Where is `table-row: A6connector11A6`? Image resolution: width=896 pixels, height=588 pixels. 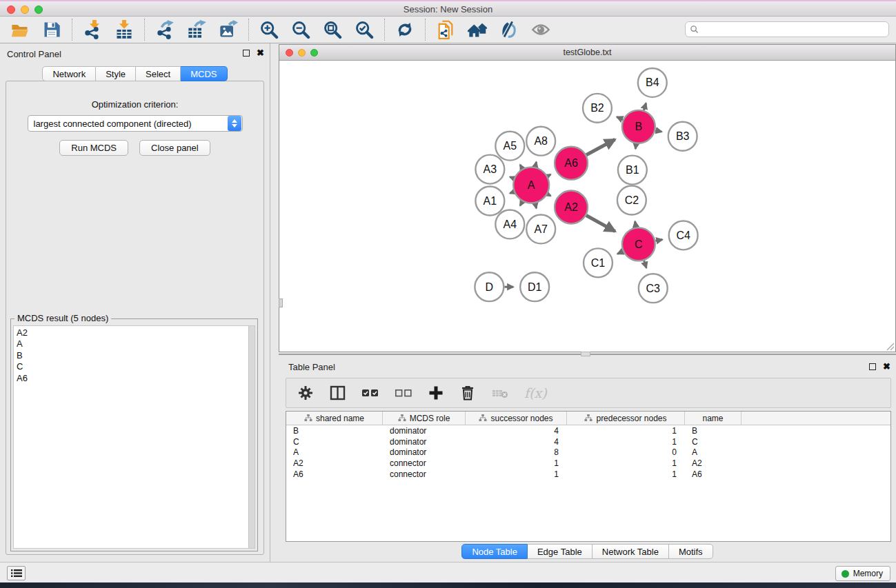 table-row: A6connector11A6 is located at coordinates (588, 474).